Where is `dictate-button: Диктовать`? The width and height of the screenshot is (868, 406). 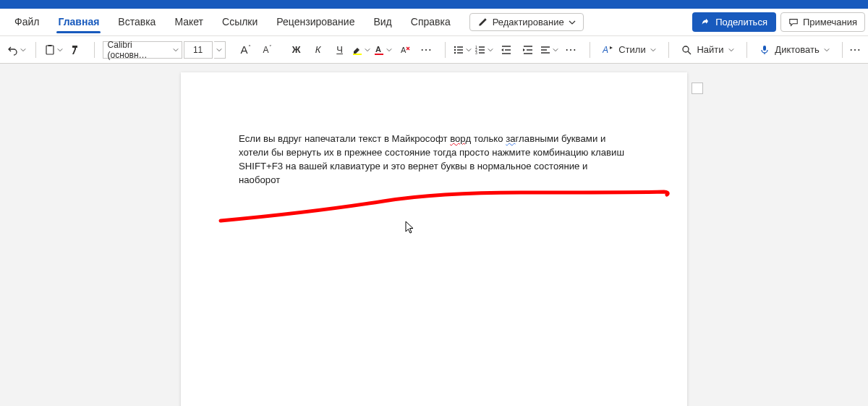
dictate-button: Диктовать is located at coordinates (794, 50).